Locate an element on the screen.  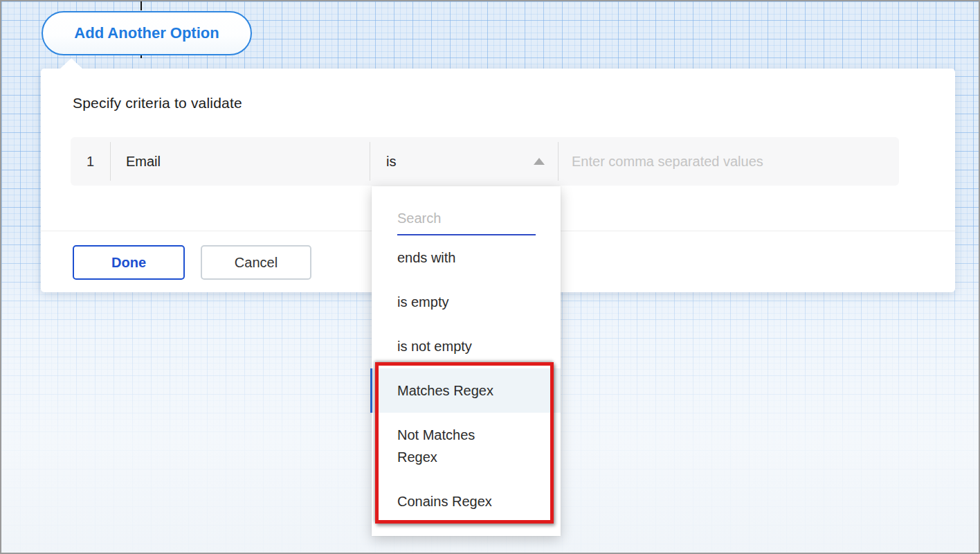
dropdown-option-is-not-empty: is not empty is located at coordinates (466, 346).